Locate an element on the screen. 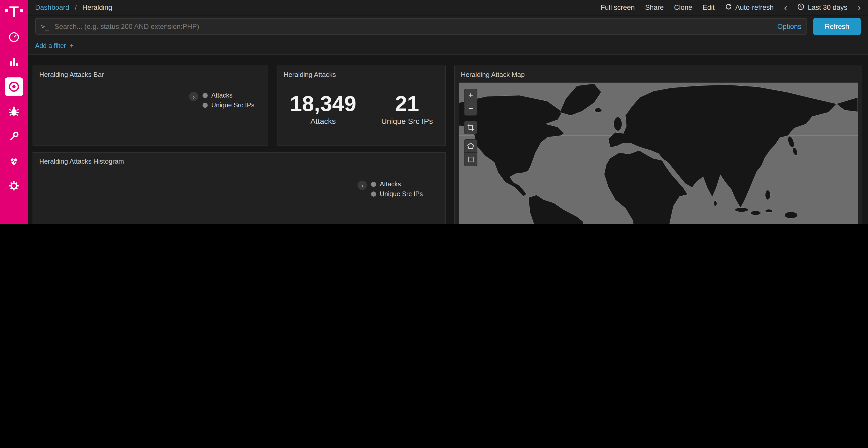 The height and width of the screenshot is (448, 868). add-filter-label: Add a filter is located at coordinates (51, 46).